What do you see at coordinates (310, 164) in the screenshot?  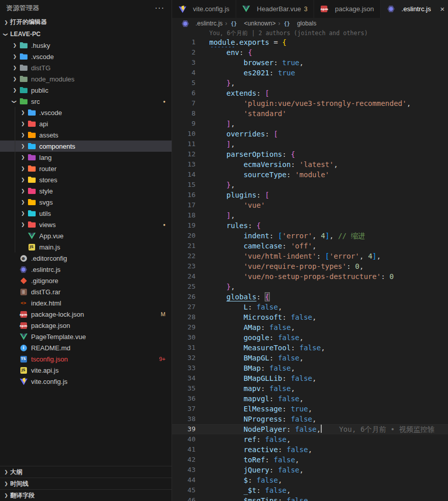 I see `code-line: 13 ecmaVersion: 'latest',` at bounding box center [310, 164].